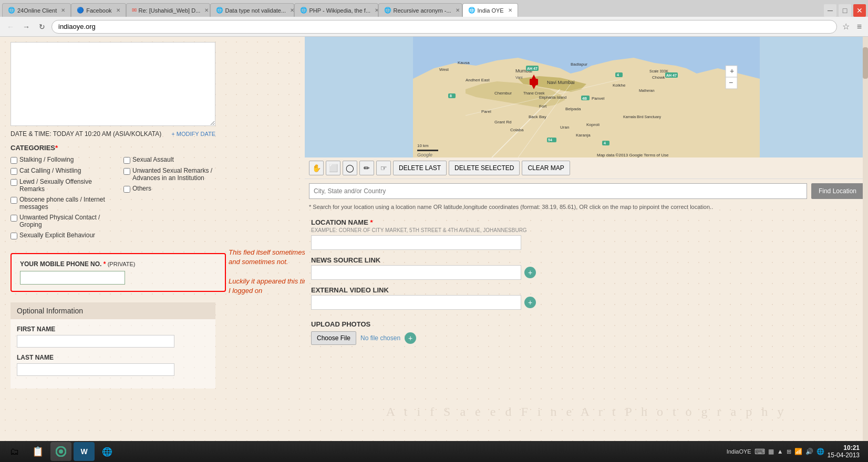 This screenshot has height=462, width=868. What do you see at coordinates (420, 10) in the screenshot?
I see `tab-recursive: 🌐 Recursive acronym -... ✕` at bounding box center [420, 10].